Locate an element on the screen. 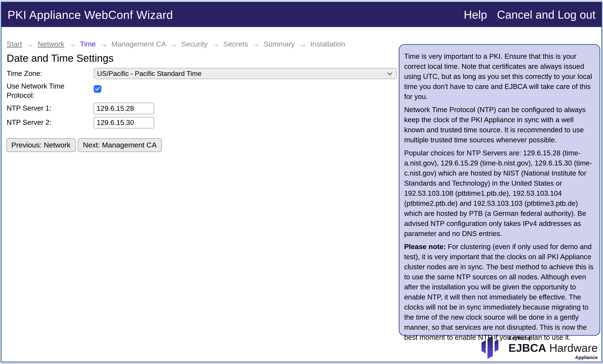 The width and height of the screenshot is (603, 364). help-paragraph: Time is very important to a PKI. Ensure … is located at coordinates (499, 76).